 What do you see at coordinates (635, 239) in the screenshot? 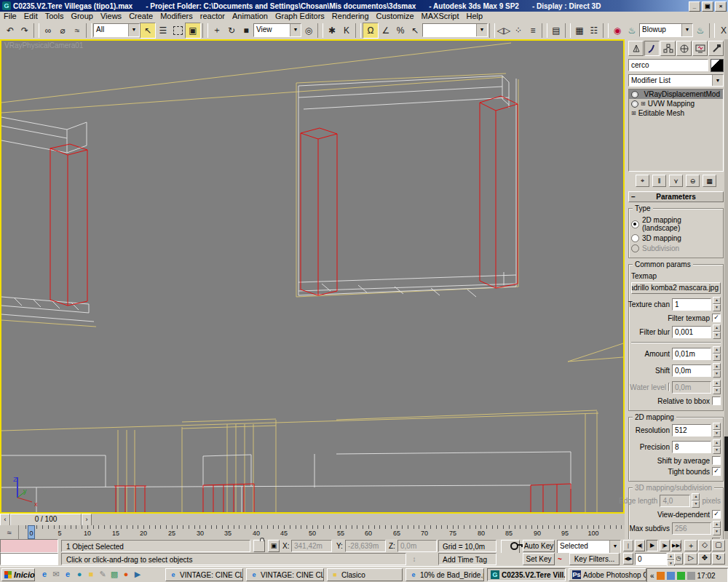
I see `radio-3d-mapping` at bounding box center [635, 239].